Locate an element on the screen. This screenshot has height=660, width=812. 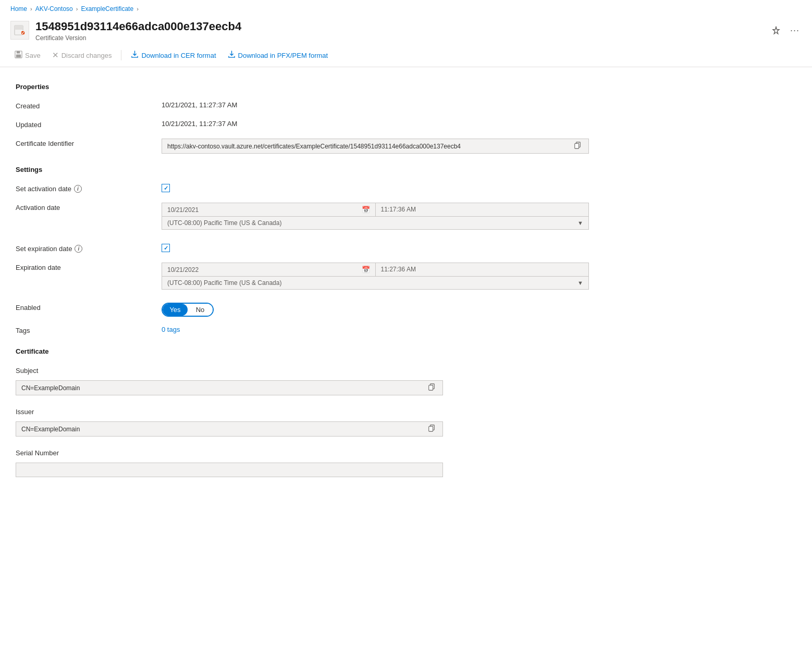
updated-value: 10/21/2021, 11:27:37 AM is located at coordinates (479, 124).